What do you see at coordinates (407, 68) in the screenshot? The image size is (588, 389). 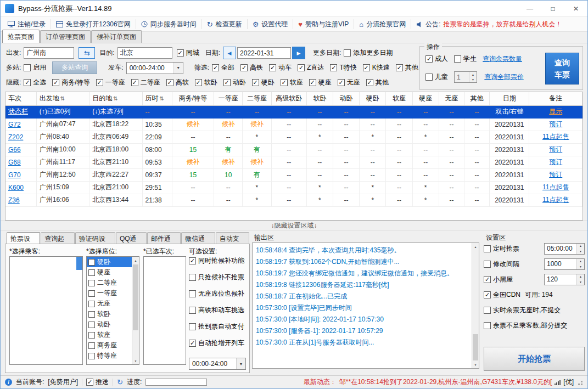 I see `filter-other-checkbox: 其他` at bounding box center [407, 68].